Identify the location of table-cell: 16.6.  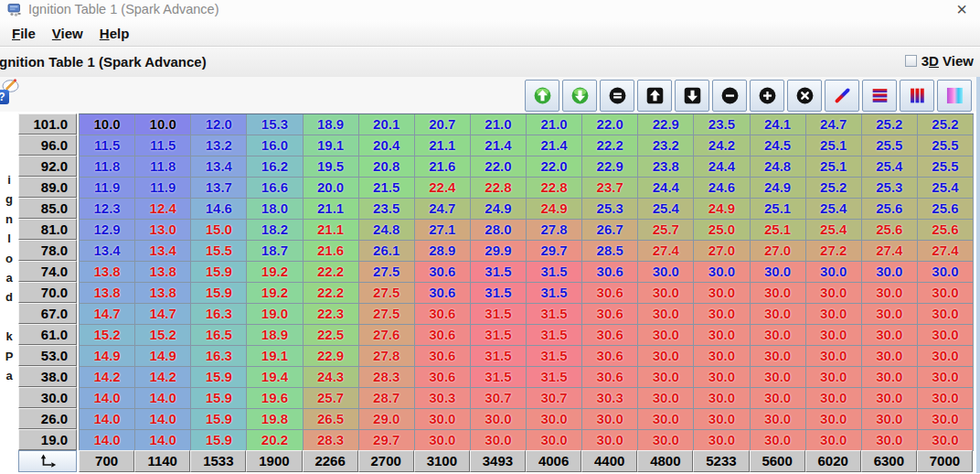
(274, 189).